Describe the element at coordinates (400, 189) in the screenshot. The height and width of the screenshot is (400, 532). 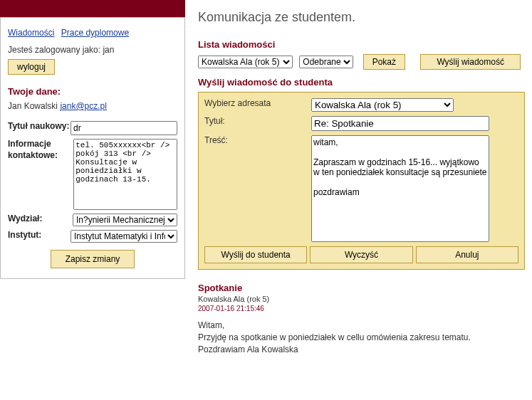
I see `textarea-tresc: witam, Zapraszam w godzinach 15-16... wy…` at that location.